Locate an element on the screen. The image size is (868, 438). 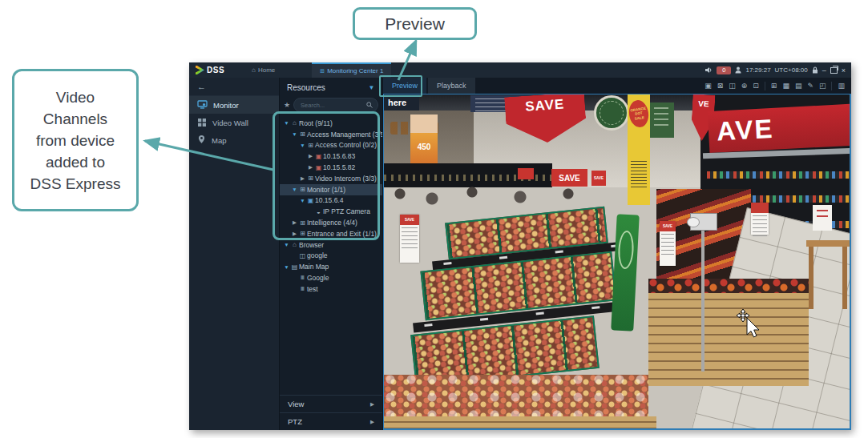
scene-save-wall-sign: SAVE is located at coordinates (569, 178).